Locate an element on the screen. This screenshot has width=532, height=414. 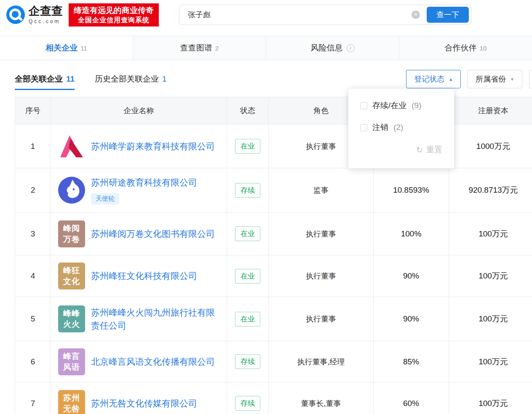
qcc-logo: 企查查 Qcc.com is located at coordinates (35, 15).